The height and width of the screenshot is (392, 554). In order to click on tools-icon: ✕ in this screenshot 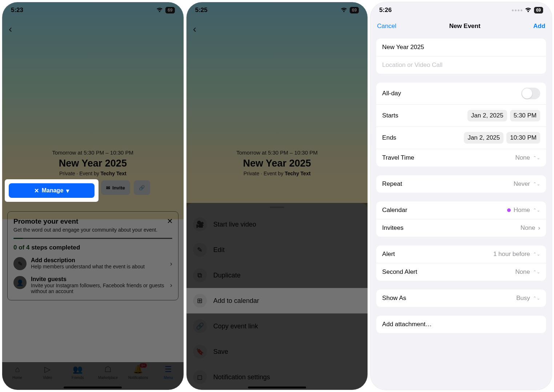, I will do `click(36, 191)`.